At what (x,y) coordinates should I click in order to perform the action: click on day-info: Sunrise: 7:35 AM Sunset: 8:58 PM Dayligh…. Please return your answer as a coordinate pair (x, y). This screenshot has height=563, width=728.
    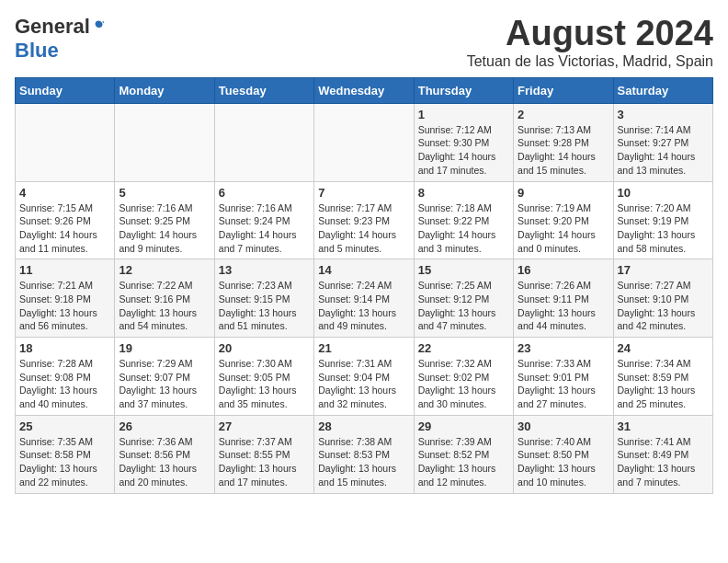
    Looking at the image, I should click on (64, 462).